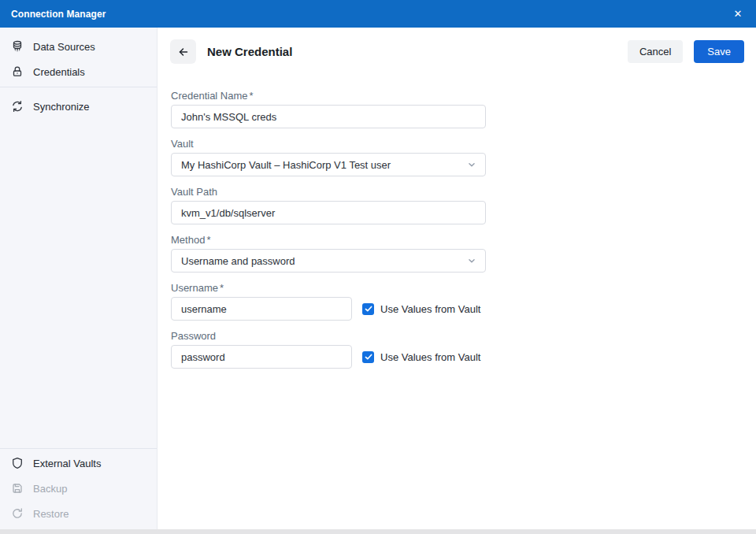  What do you see at coordinates (79, 104) in the screenshot?
I see `sidebar-group-middle: Synchronize` at bounding box center [79, 104].